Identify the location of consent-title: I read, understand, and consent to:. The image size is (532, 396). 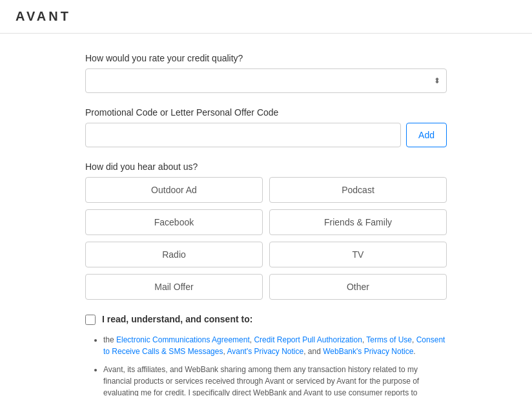
(177, 319).